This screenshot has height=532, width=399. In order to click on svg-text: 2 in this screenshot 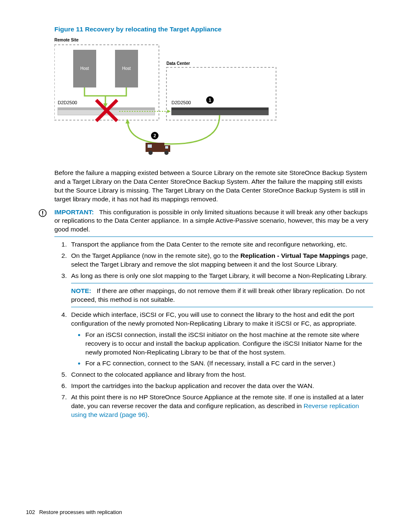, I will do `click(155, 136)`.